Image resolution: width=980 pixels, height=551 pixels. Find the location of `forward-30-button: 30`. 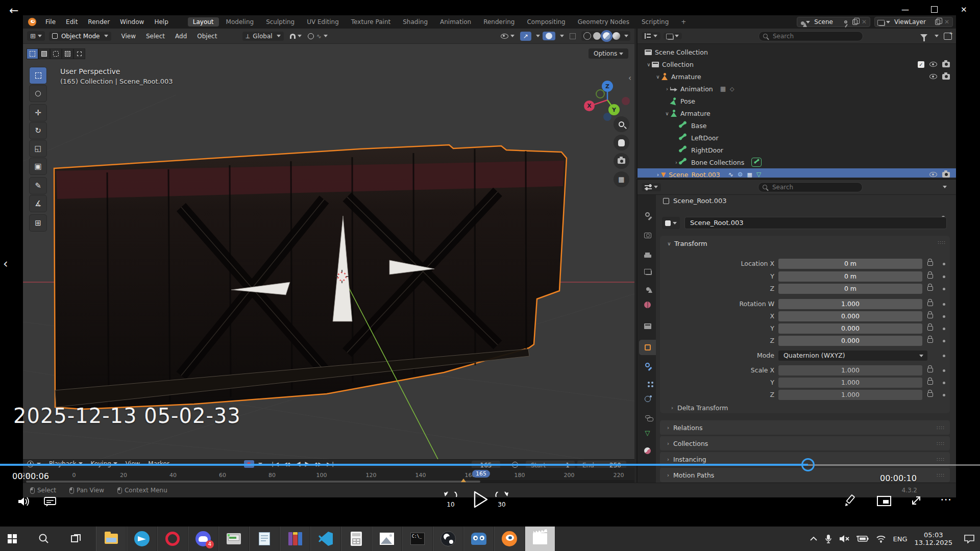

forward-30-button: 30 is located at coordinates (502, 500).